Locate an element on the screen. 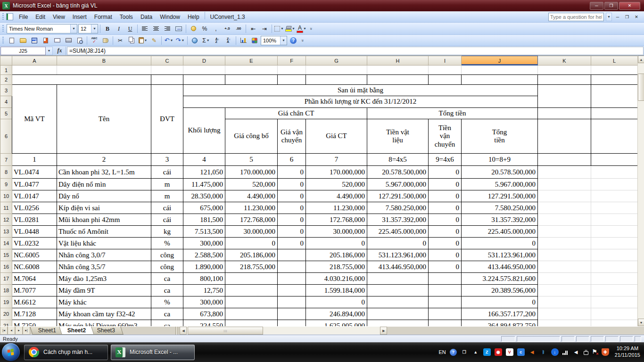 This screenshot has width=644, height=362. help-question-dropdown: ▼ is located at coordinates (609, 17).